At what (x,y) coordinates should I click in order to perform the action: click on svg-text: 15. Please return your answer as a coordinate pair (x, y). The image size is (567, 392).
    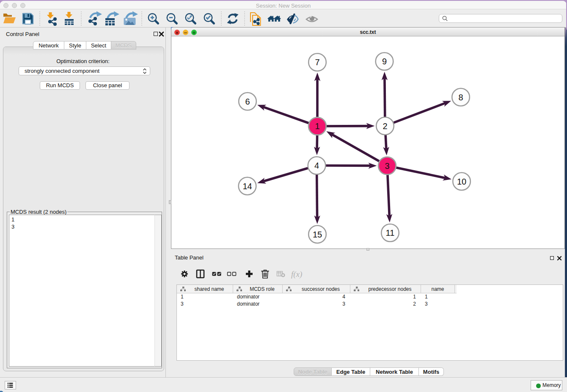
    Looking at the image, I should click on (317, 235).